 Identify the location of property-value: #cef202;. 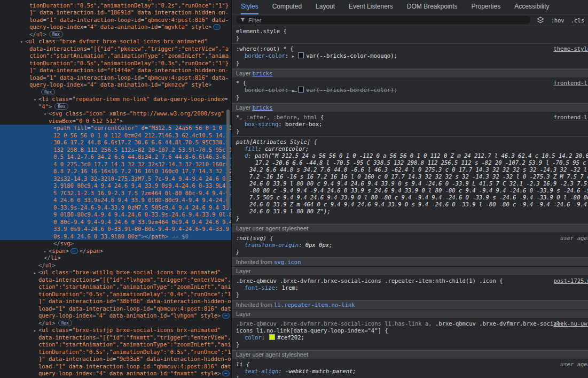
(291, 337).